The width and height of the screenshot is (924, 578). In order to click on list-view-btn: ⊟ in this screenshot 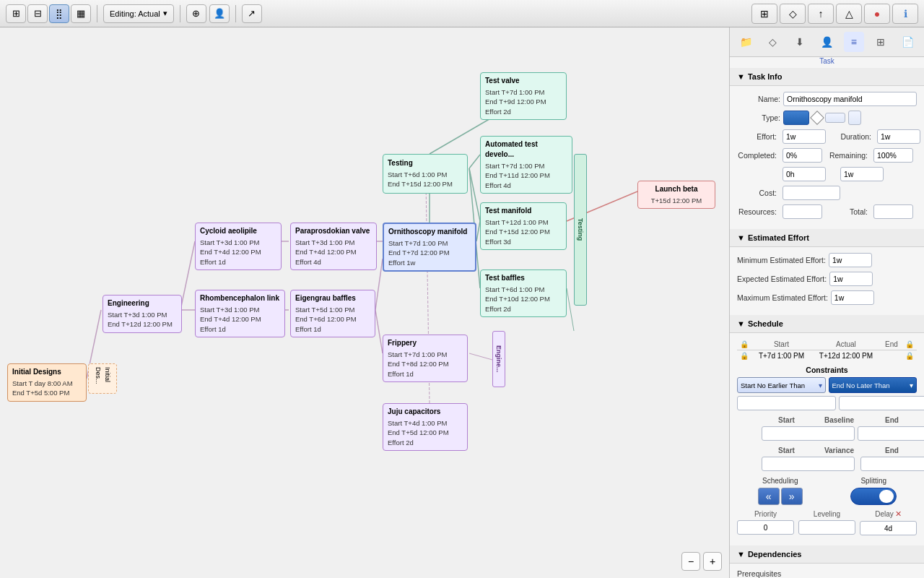, I will do `click(38, 14)`.